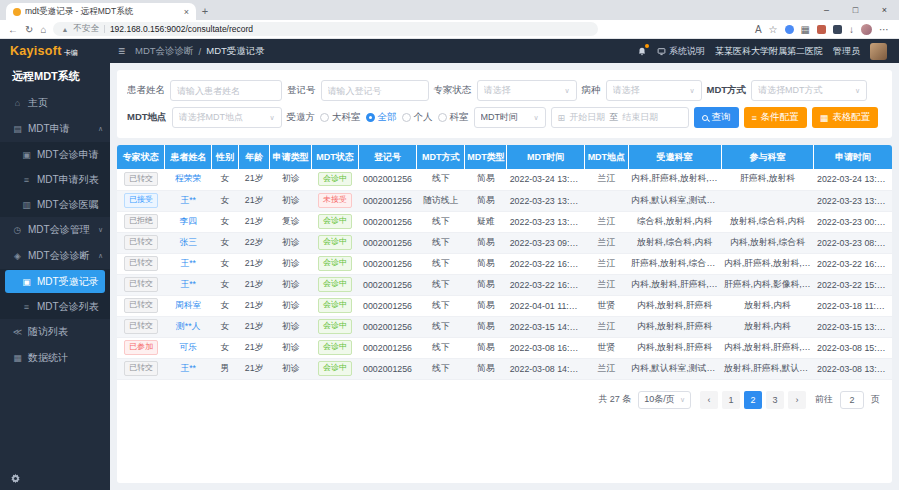 The image size is (899, 490). What do you see at coordinates (43, 30) in the screenshot?
I see `browser-home-icon: ⌂` at bounding box center [43, 30].